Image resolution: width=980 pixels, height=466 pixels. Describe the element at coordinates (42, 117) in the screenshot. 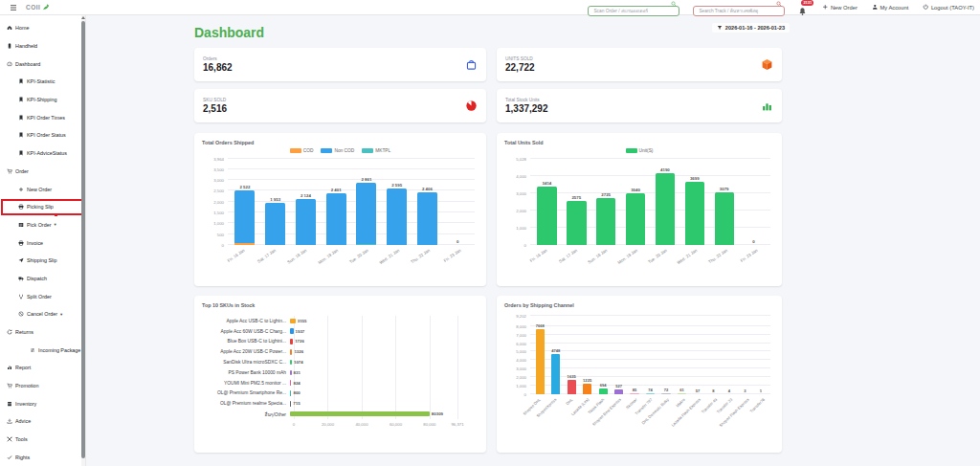

I see `sidebar-item-kpi-order-times: KPI Order Times` at that location.